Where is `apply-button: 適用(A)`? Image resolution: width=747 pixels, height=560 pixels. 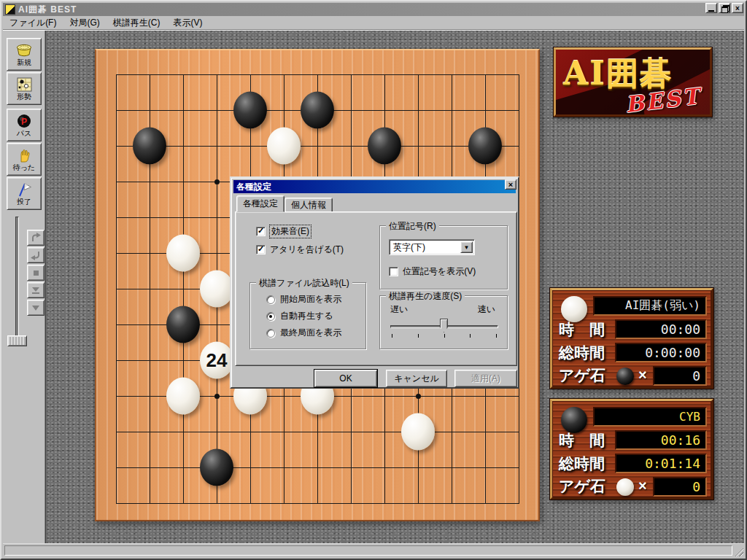
apply-button: 適用(A) is located at coordinates (486, 378).